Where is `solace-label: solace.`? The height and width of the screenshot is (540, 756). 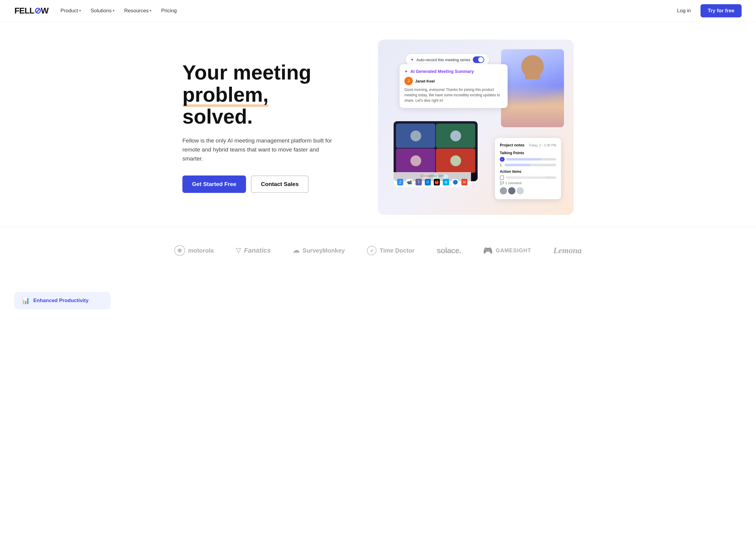
solace-label: solace. is located at coordinates (449, 251).